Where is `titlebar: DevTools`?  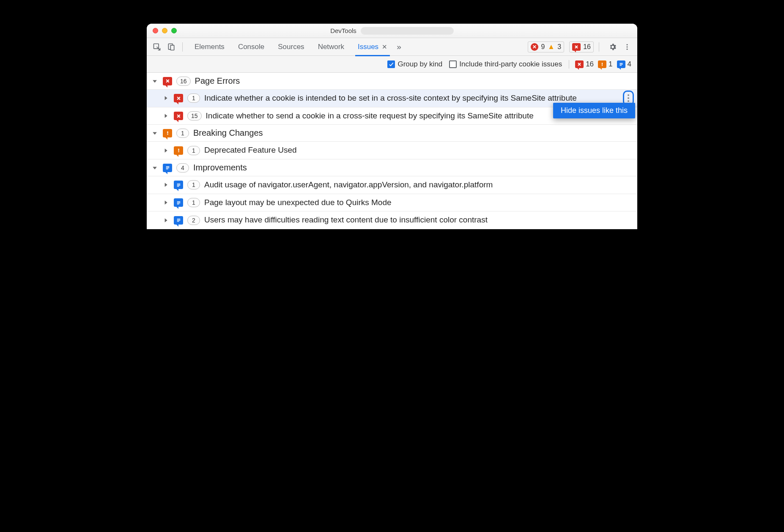
titlebar: DevTools is located at coordinates (392, 31).